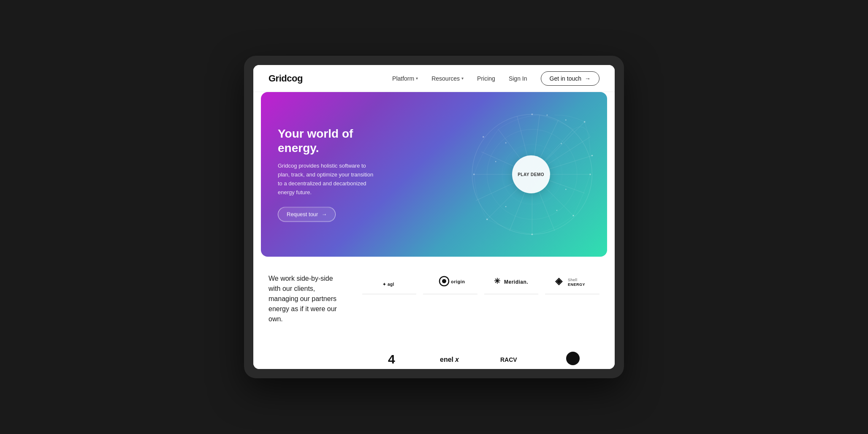 This screenshot has width=868, height=434. I want to click on svg-text: ENERGY, so click(577, 285).